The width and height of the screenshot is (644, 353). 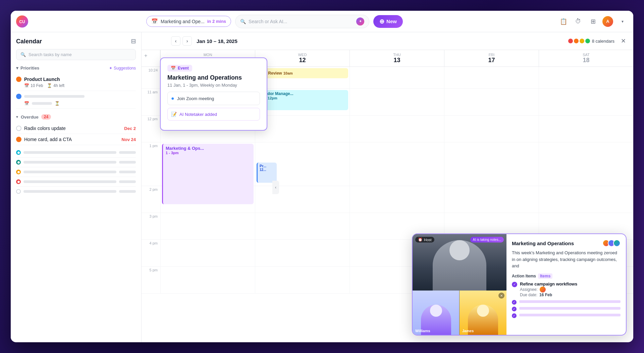 I want to click on event-time: 12..., so click(x=267, y=170).